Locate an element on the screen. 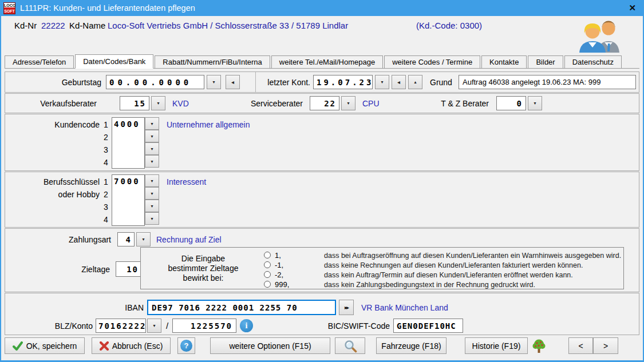 The width and height of the screenshot is (644, 362). blz-konto-slash: / is located at coordinates (167, 326).